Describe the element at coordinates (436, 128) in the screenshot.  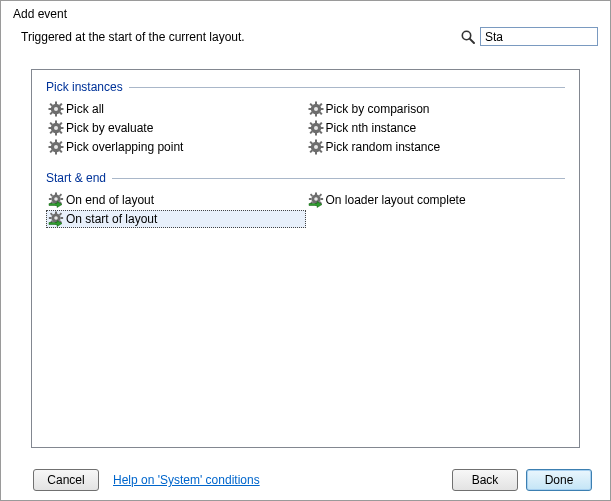
I see `condition-item-pick-nth-instance: Pick nth instance` at that location.